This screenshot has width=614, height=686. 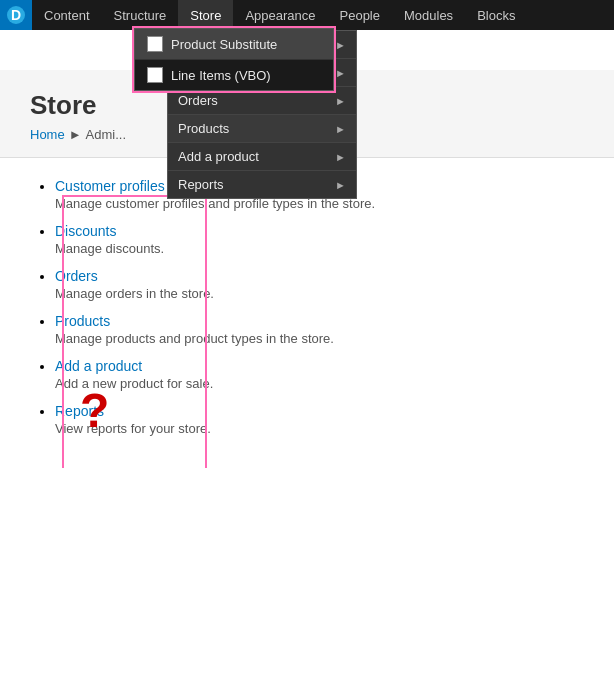 I want to click on checkbox-line-items, so click(x=155, y=75).